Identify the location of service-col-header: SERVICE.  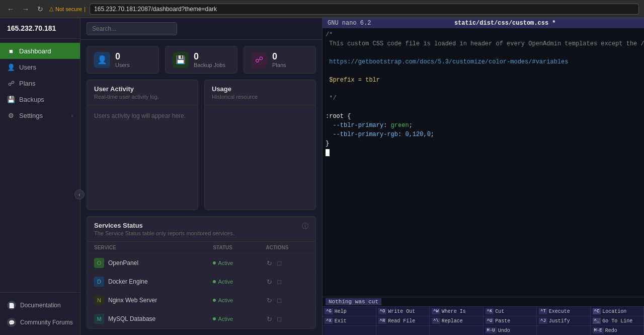
(146, 248).